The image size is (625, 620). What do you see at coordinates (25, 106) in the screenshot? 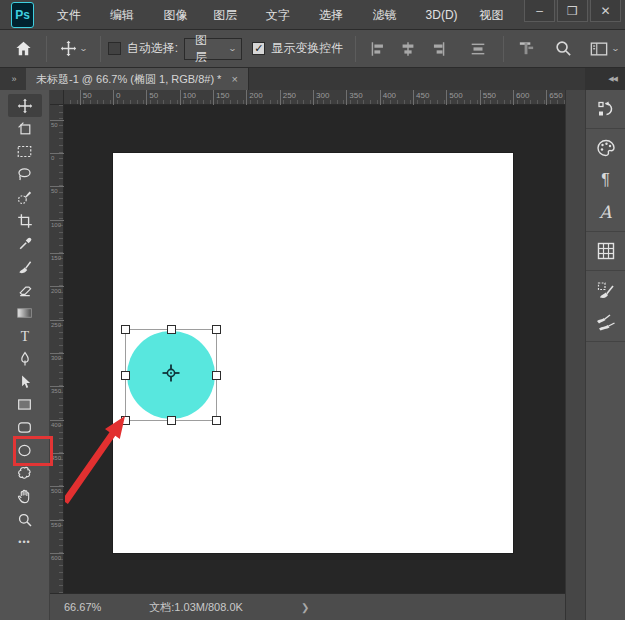
I see `move-tool` at bounding box center [25, 106].